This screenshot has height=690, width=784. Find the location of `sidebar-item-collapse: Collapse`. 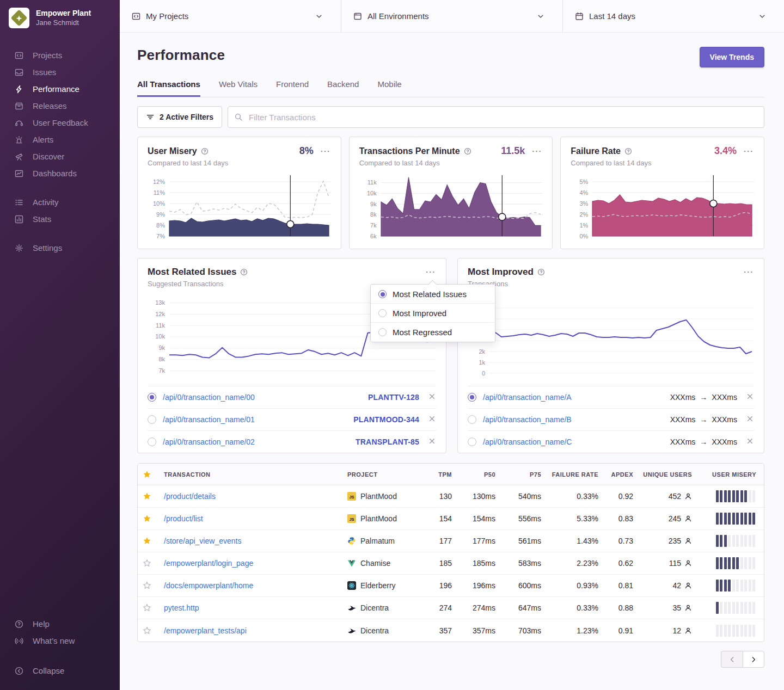

sidebar-item-collapse: Collapse is located at coordinates (60, 670).